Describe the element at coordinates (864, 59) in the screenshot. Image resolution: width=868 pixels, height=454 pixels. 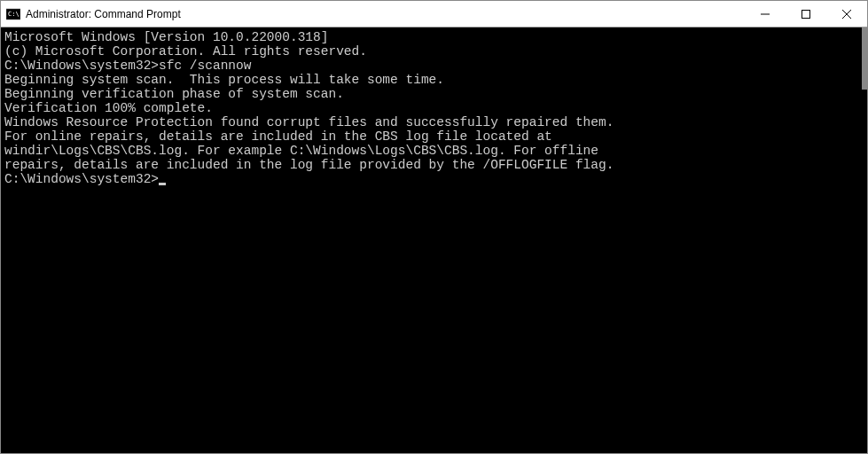
I see `scrollbar-thumb` at that location.